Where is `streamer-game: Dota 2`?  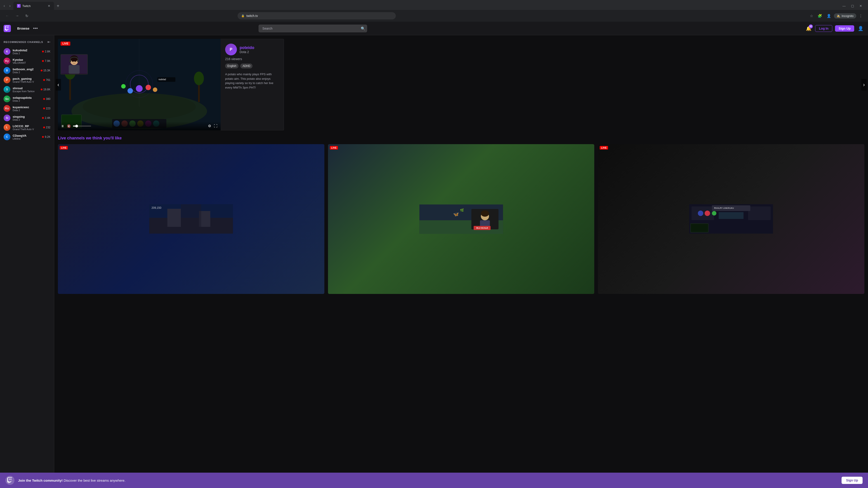
streamer-game: Dota 2 is located at coordinates (259, 52).